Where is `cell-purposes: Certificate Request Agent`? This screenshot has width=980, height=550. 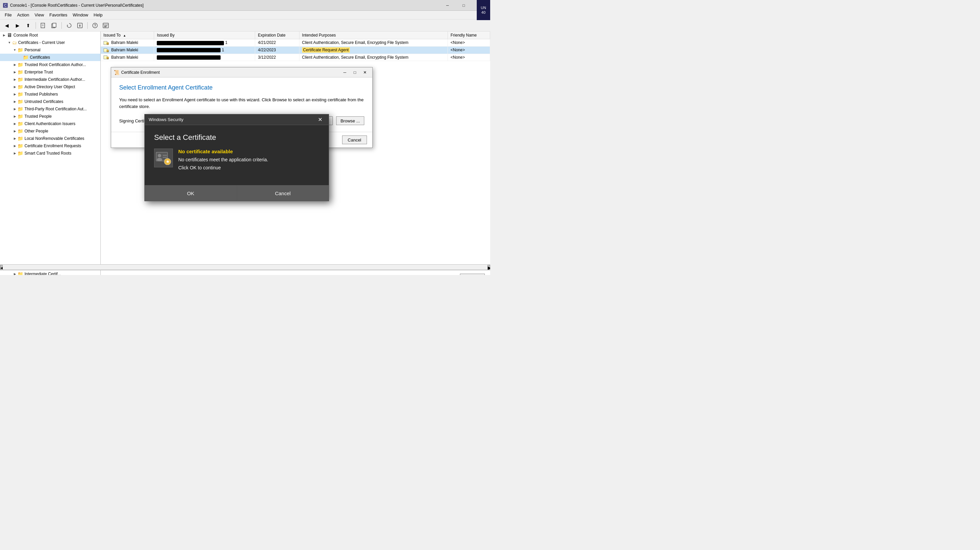 cell-purposes: Certificate Request Agent is located at coordinates (373, 50).